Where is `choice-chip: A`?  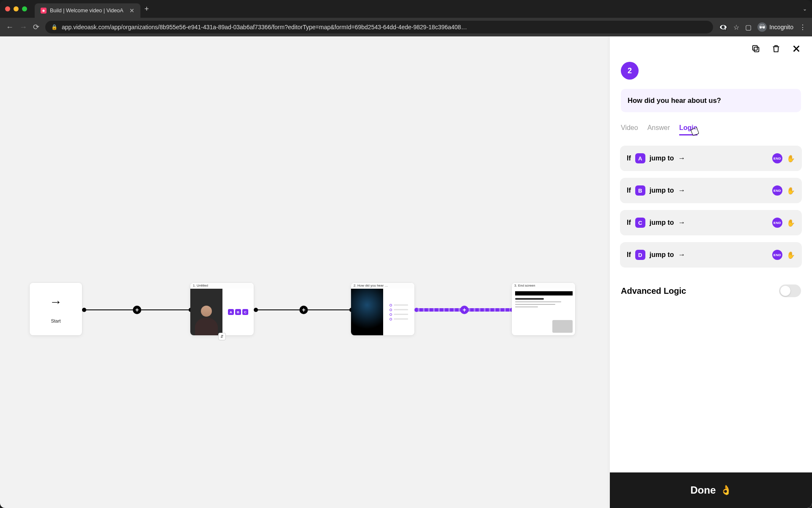 choice-chip: A is located at coordinates (231, 312).